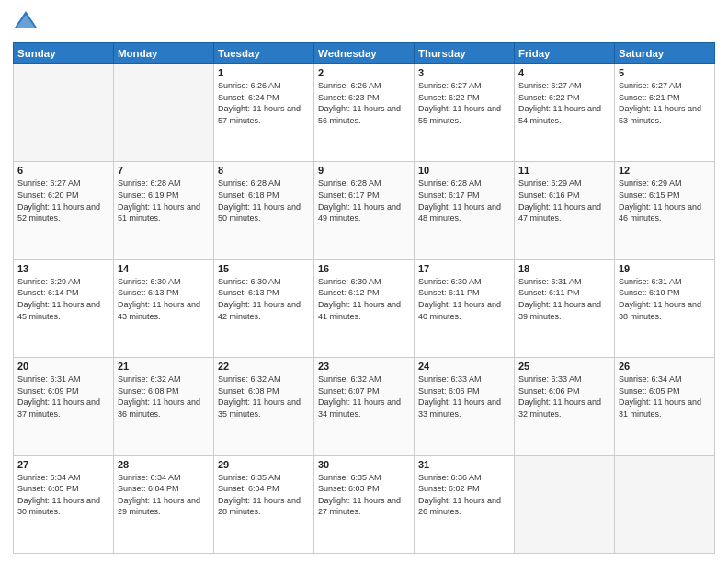 The height and width of the screenshot is (563, 728). What do you see at coordinates (63, 465) in the screenshot?
I see `day-number: 27` at bounding box center [63, 465].